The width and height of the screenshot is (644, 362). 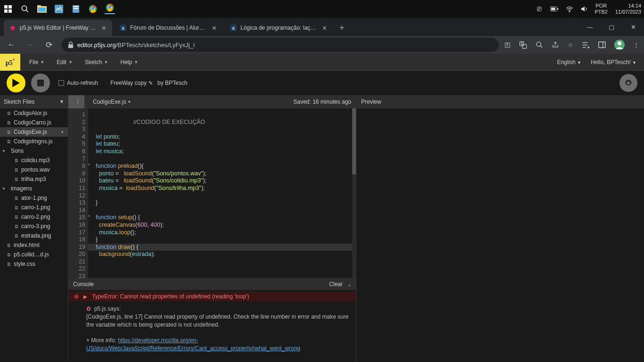 What do you see at coordinates (619, 45) in the screenshot?
I see `profile-avatar-icon` at bounding box center [619, 45].